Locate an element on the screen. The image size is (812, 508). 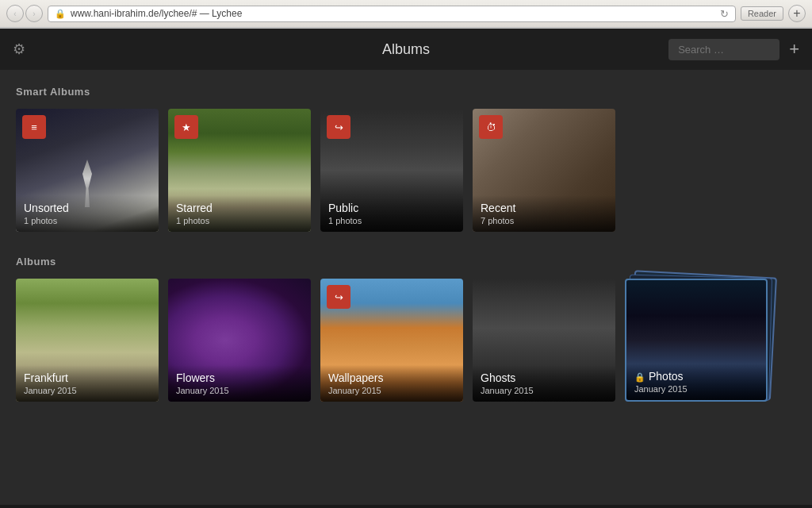
flowers-name: Flowers is located at coordinates (239, 378).